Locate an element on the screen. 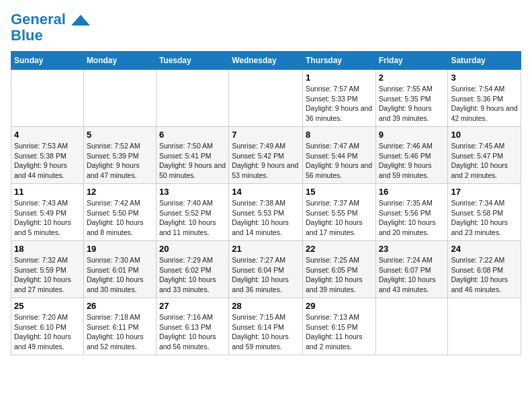  calendar-cell: 12Sunrise: 7:42 AM Sunset: 5:50 PM Dayli… is located at coordinates (120, 212).